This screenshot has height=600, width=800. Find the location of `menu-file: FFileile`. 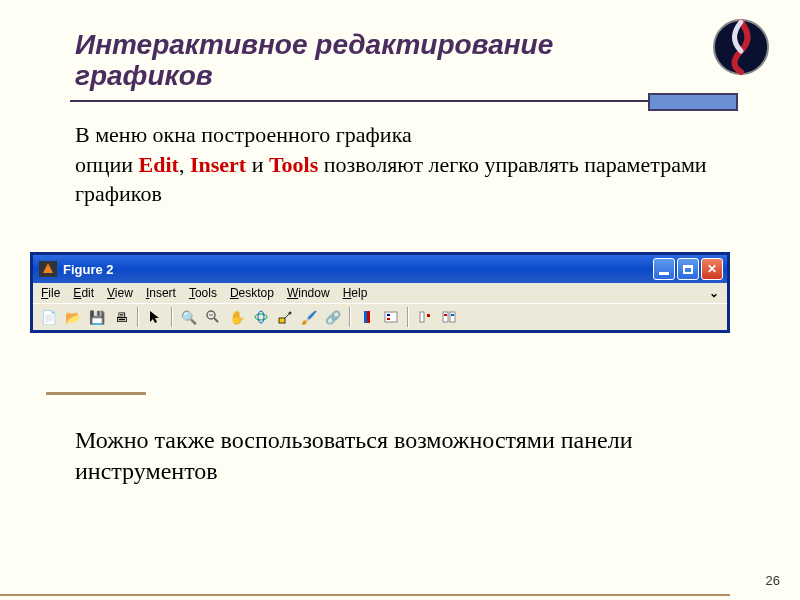

menu-file: FFileile is located at coordinates (50, 293).